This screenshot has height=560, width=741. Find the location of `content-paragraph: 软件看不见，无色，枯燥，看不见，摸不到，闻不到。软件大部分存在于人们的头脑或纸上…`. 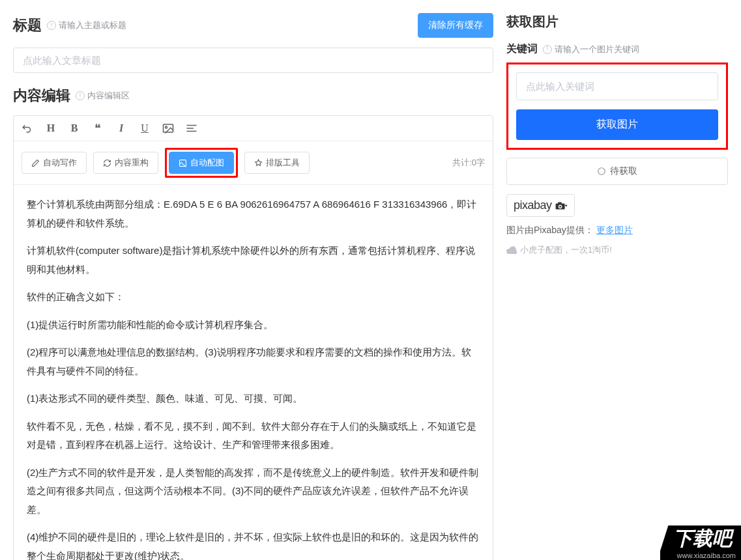

content-paragraph: 软件看不见，无色，枯燥，看不见，摸不到，闻不到。软件大部分存在于人们的头脑或纸上… is located at coordinates (253, 436).